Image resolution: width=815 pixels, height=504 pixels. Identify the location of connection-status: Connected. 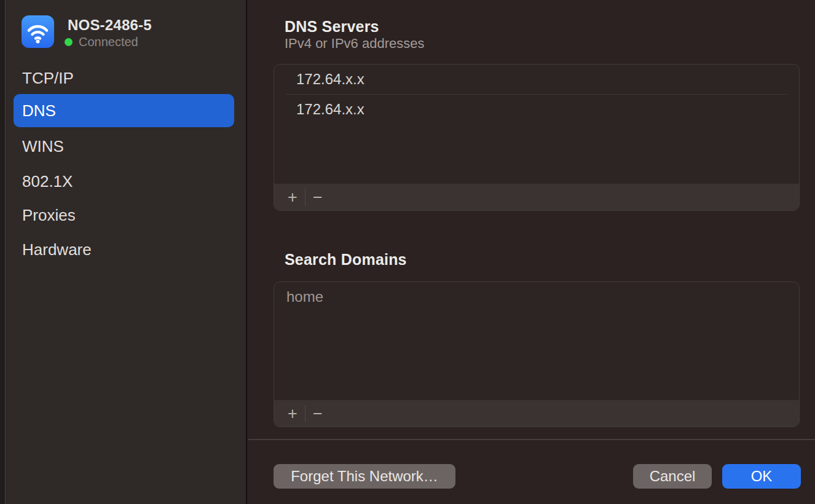
(101, 42).